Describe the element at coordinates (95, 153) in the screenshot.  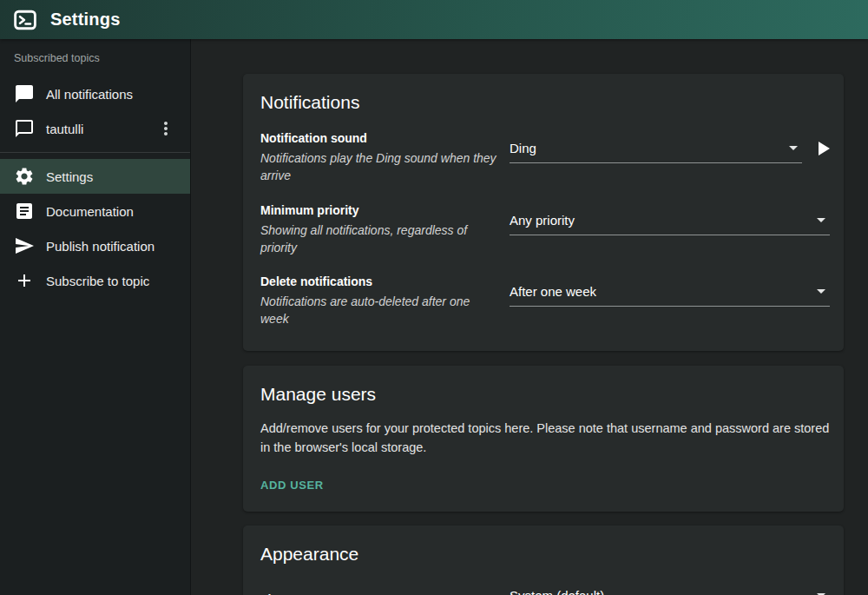
I see `sidebar-divider` at that location.